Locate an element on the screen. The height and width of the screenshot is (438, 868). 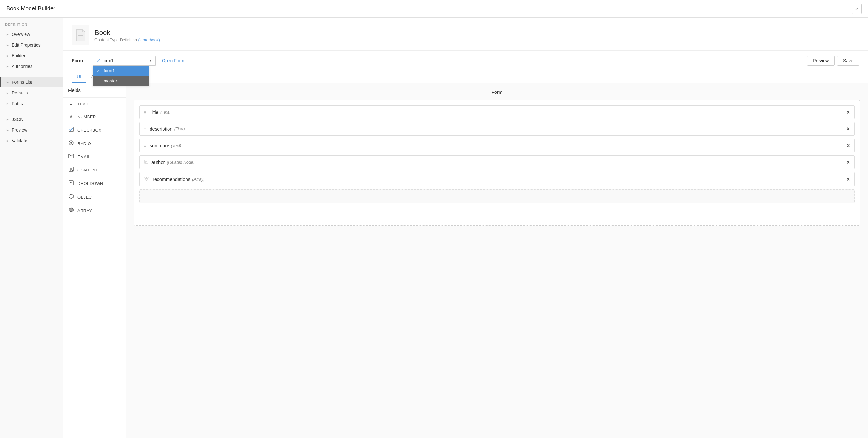
sidebar-item-json: ► JSON is located at coordinates (31, 119).